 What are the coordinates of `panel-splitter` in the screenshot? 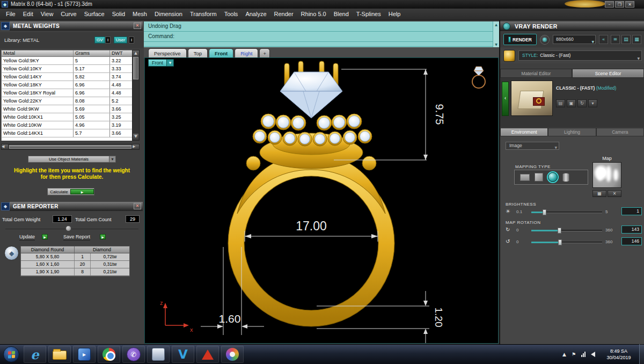 It's located at (72, 229).